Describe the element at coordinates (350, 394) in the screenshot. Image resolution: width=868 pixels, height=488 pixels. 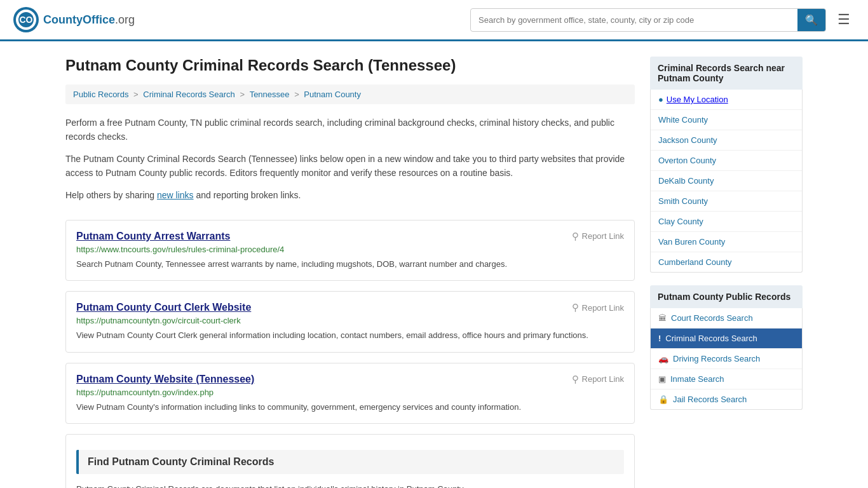
I see `result-item-3: Putnam County Website (Tennessee) ⚲ Repo…` at that location.